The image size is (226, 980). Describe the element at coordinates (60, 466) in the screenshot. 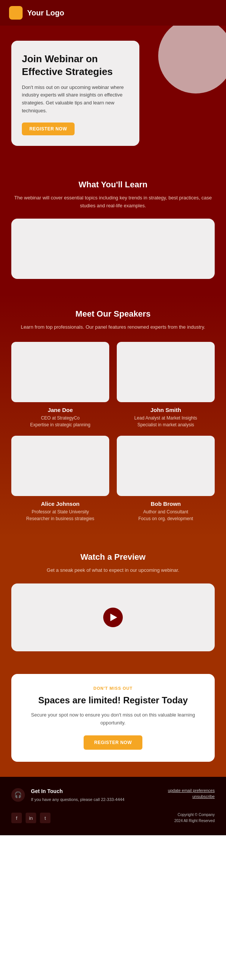

I see `speaker-photo-alice-johnson` at that location.